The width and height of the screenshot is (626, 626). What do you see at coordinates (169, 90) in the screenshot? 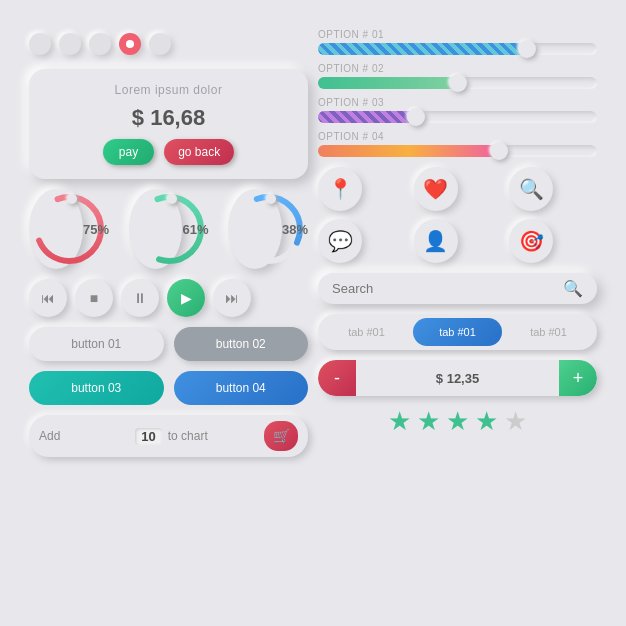
I see `payment-label: Lorem ipsum dolor` at bounding box center [169, 90].